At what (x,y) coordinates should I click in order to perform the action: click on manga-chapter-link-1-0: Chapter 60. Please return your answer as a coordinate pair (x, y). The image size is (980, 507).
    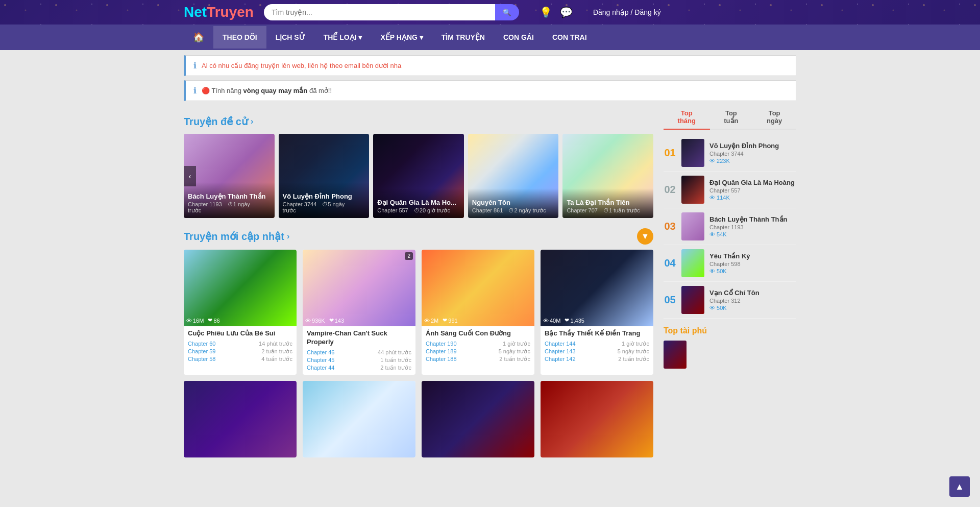
    Looking at the image, I should click on (202, 344).